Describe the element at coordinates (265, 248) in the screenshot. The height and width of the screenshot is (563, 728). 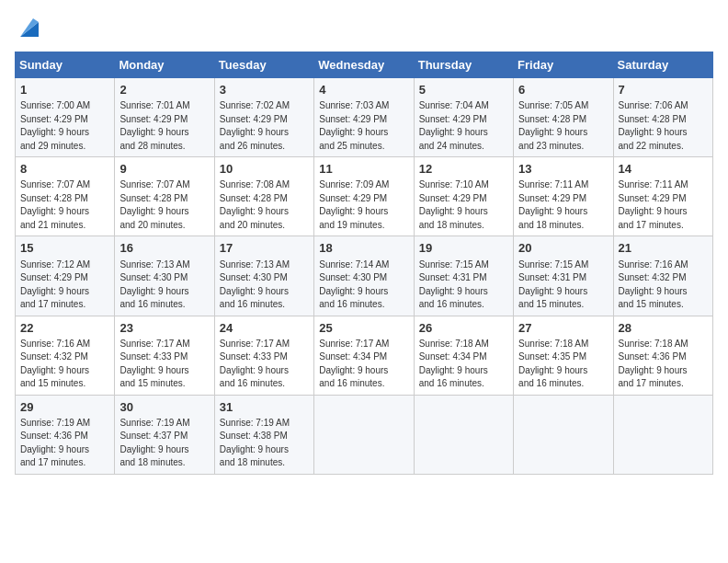
I see `day-number: 17` at that location.